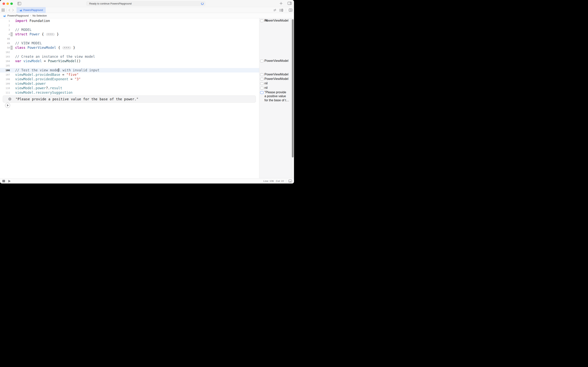 This screenshot has width=588, height=367. What do you see at coordinates (130, 34) in the screenshot?
I see `code-line: 4›struct Power { ••• }` at bounding box center [130, 34].